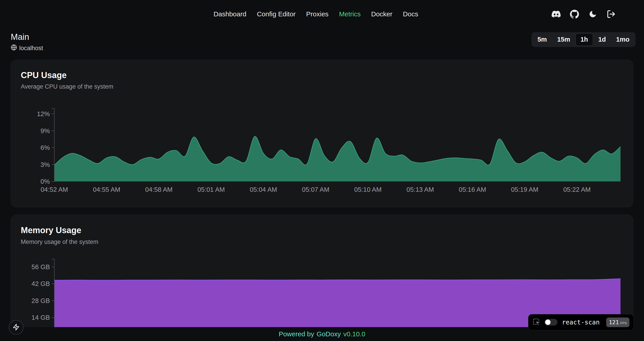 This screenshot has width=644, height=341. What do you see at coordinates (40, 284) in the screenshot?
I see `svg-text: 42 GB` at bounding box center [40, 284].